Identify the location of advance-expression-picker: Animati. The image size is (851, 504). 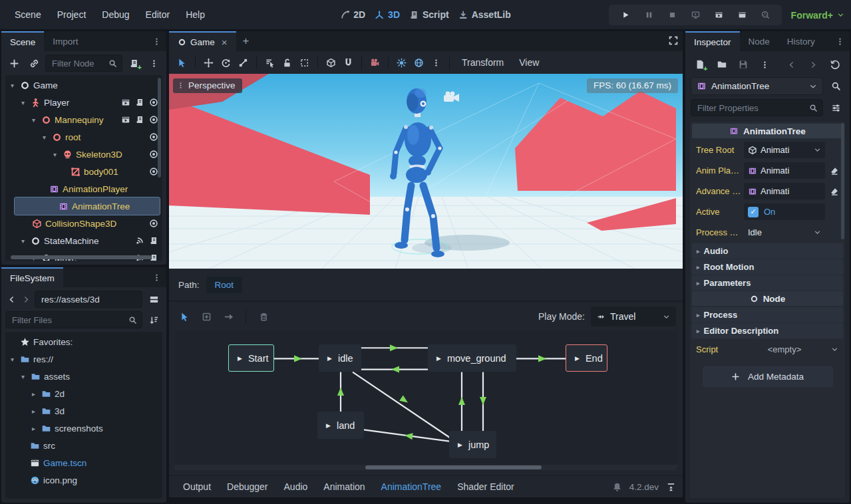
(784, 191).